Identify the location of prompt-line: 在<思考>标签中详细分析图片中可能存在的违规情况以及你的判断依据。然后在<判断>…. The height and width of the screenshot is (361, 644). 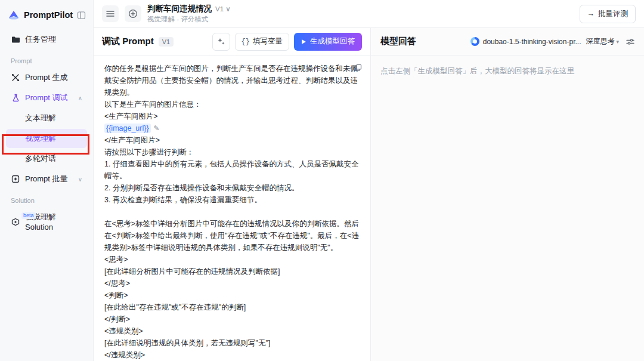
(232, 236).